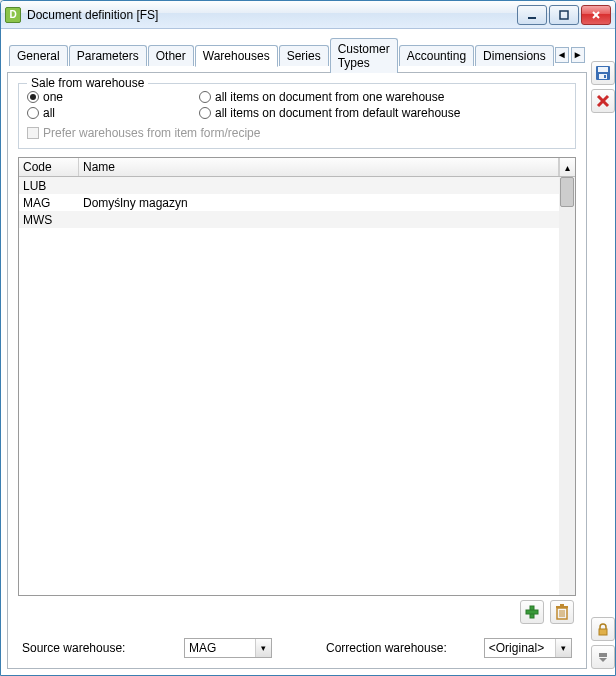  What do you see at coordinates (338, 113) in the screenshot?
I see `radio-all-from-default-label: all items on document from default wareh…` at bounding box center [338, 113].